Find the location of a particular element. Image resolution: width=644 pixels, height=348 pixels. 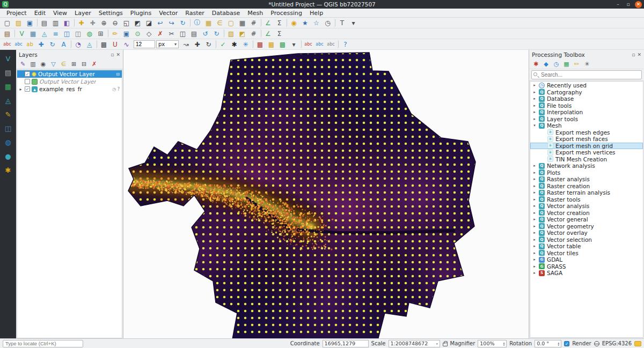

new-print-layout-icon: ▤ is located at coordinates (44, 23).